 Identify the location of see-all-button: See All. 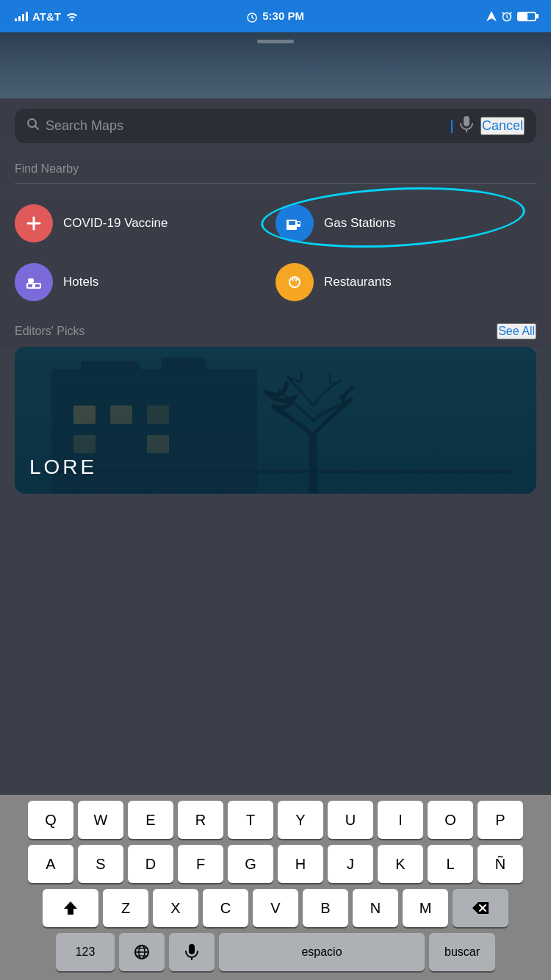
(516, 331).